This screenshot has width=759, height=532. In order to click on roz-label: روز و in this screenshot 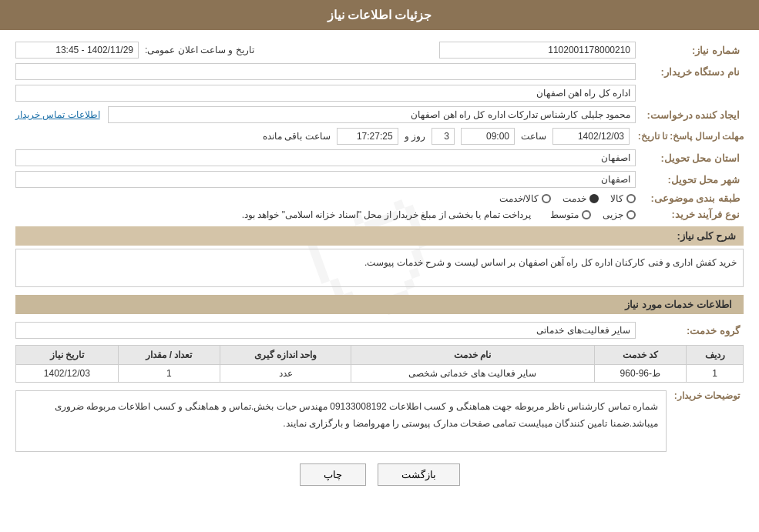, I will do `click(415, 136)`.